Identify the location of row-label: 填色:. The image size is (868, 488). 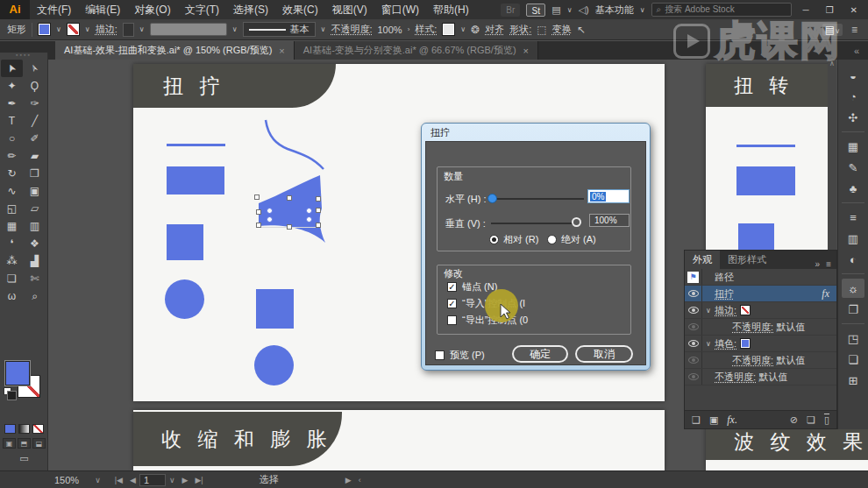
(726, 343).